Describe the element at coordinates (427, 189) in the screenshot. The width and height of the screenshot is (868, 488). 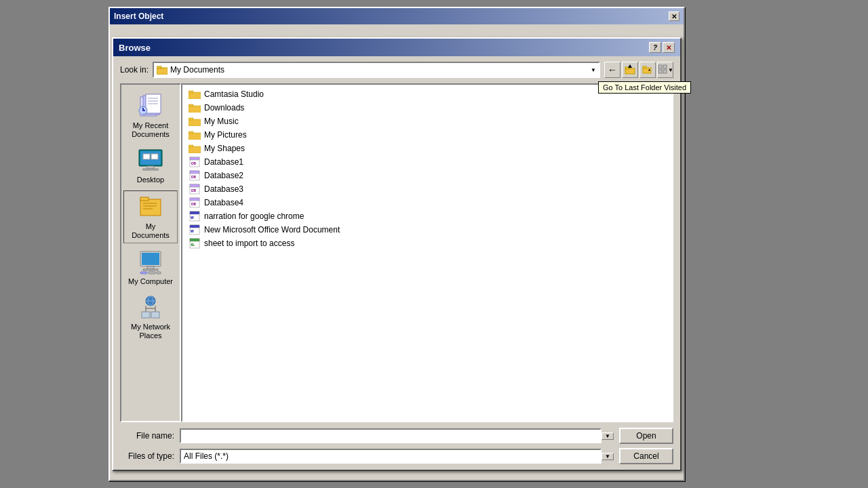
I see `list-item: DB Database3` at that location.